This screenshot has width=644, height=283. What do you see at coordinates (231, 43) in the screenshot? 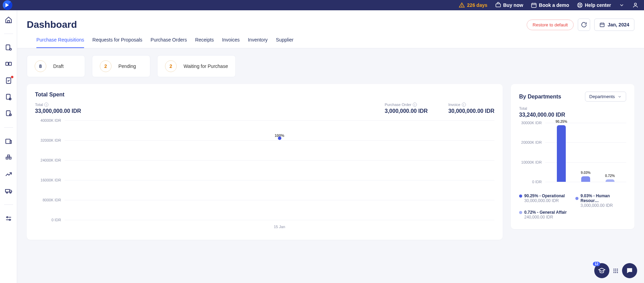
I see `tab-invoices: Invoices` at bounding box center [231, 43].